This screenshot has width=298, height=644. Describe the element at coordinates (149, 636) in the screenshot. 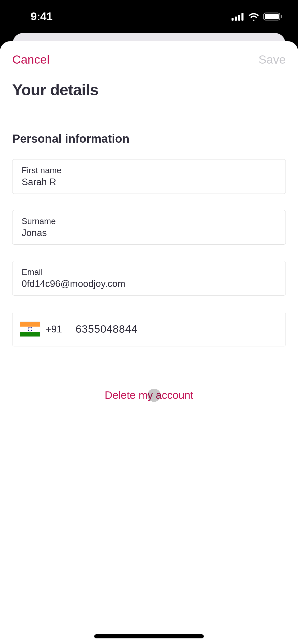

I see `home-indicator` at that location.